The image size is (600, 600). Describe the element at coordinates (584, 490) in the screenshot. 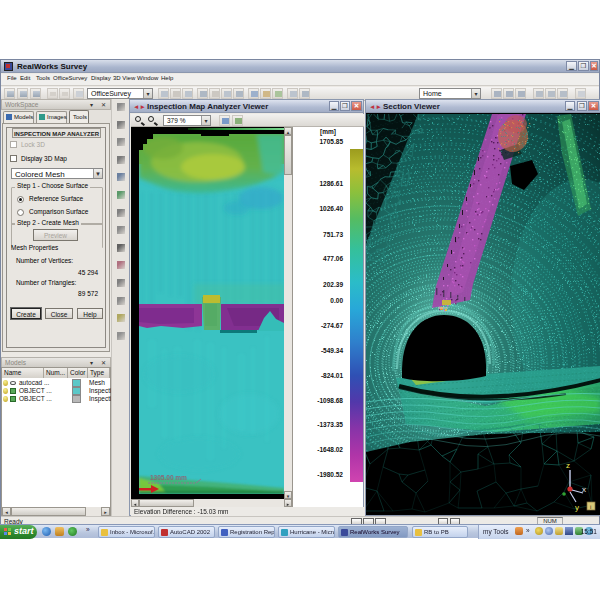

I see `svg-text: x` at that location.